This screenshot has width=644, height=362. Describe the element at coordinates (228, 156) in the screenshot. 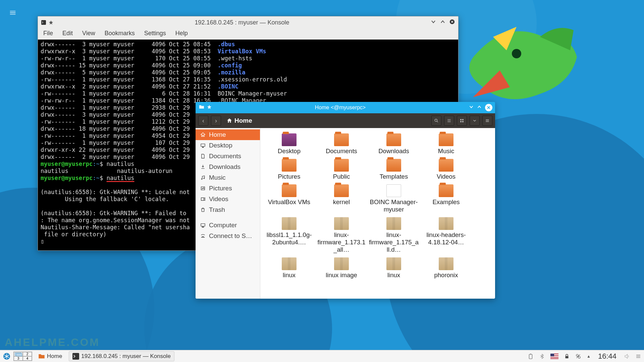

I see `sidebar-item-documents: Documents` at that location.